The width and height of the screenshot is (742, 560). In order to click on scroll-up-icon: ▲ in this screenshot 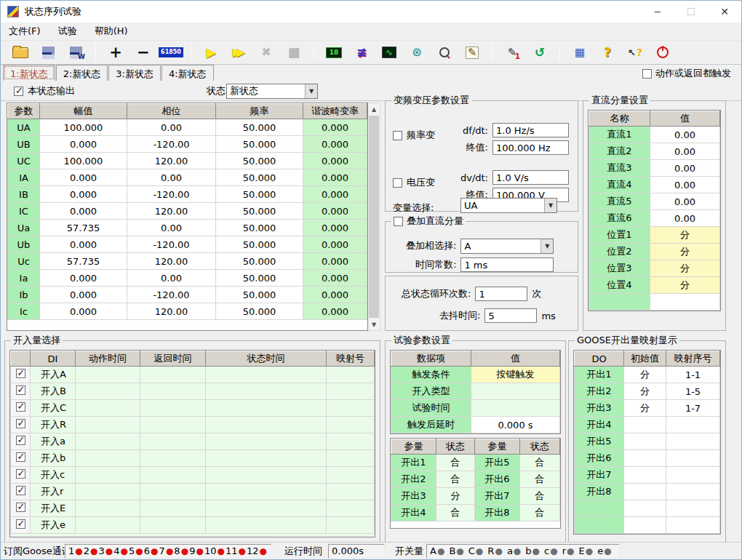, I will do `click(374, 109)`.